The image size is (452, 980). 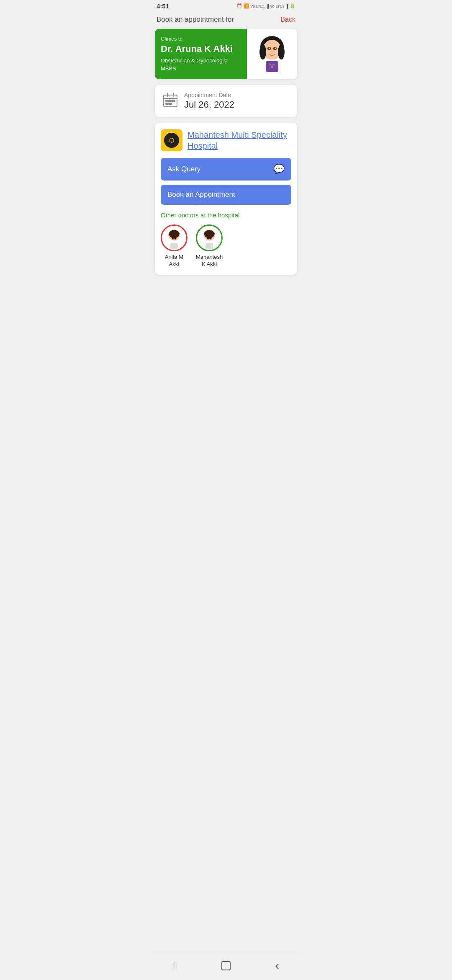 I want to click on anita-doctor-name: Anita MAkki, so click(x=174, y=261).